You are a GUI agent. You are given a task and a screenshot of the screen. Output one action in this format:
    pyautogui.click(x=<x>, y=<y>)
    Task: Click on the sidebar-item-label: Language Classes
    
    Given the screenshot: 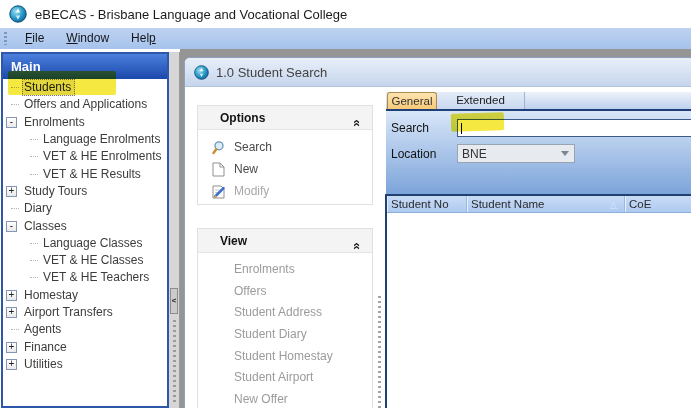 What is the action you would take?
    pyautogui.click(x=94, y=244)
    